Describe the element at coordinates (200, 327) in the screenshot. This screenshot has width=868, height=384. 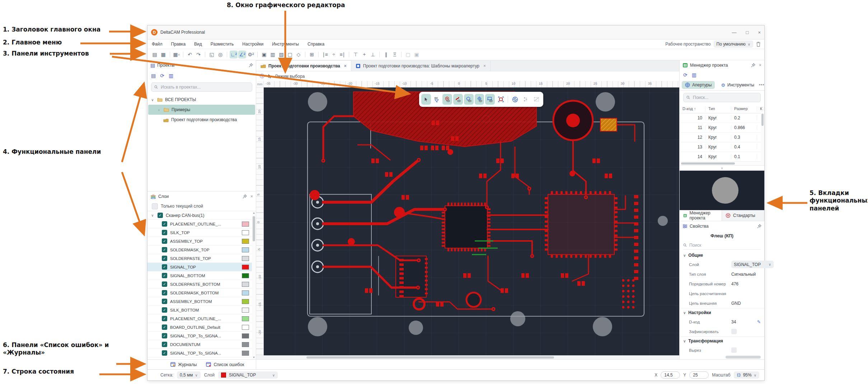
I see `layer-row: ✓BOARD_OUTLINE_Default` at that location.